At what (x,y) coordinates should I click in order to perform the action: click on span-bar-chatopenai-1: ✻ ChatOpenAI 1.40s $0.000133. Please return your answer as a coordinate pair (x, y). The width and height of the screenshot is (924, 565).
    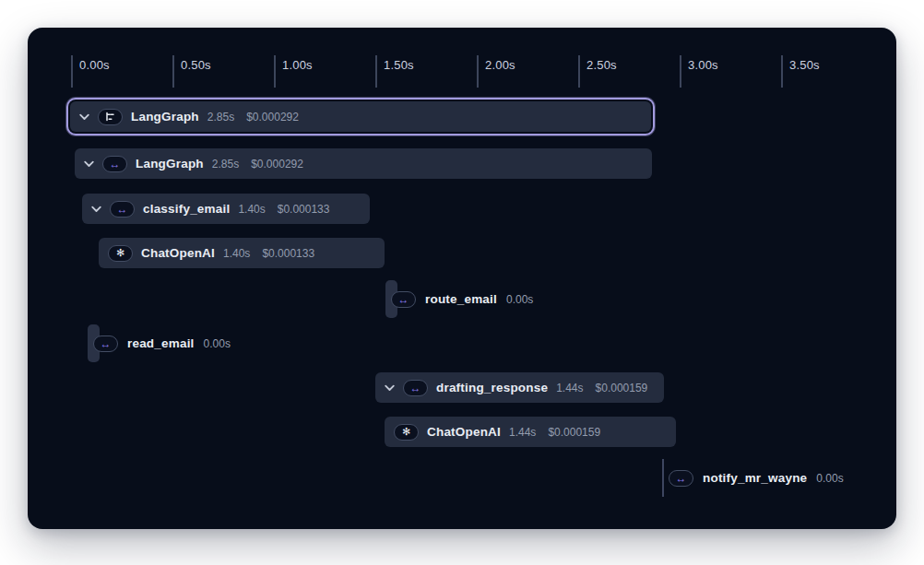
    Looking at the image, I should click on (242, 253).